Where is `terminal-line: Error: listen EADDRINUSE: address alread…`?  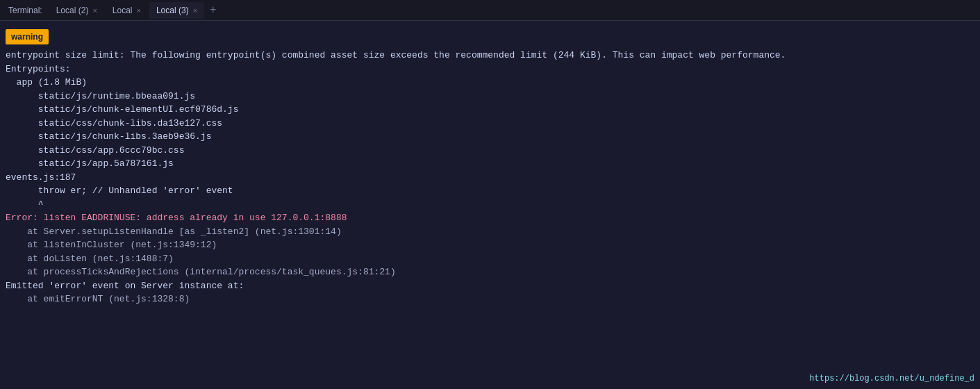 terminal-line: Error: listen EADDRINUSE: address alread… is located at coordinates (490, 218).